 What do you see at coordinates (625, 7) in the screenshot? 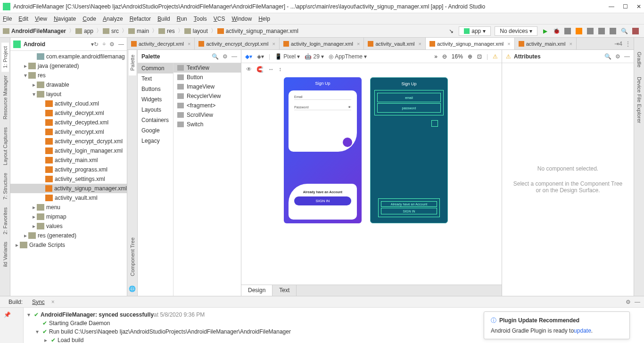
I see `maximize-button: ☐` at bounding box center [625, 7].